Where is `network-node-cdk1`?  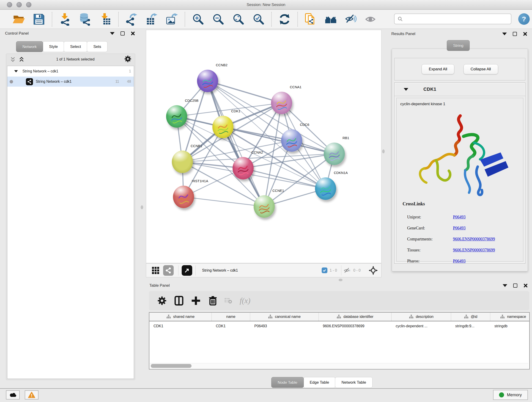
network-node-cdk1 is located at coordinates (223, 127).